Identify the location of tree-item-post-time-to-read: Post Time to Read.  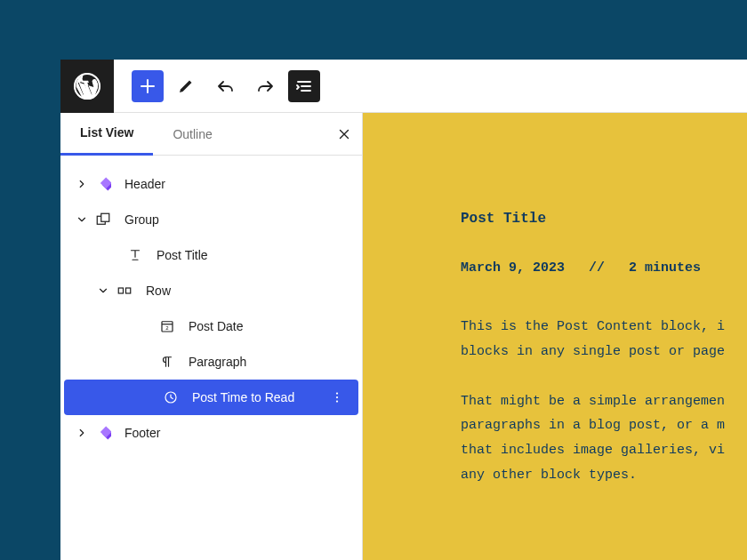
(212, 397).